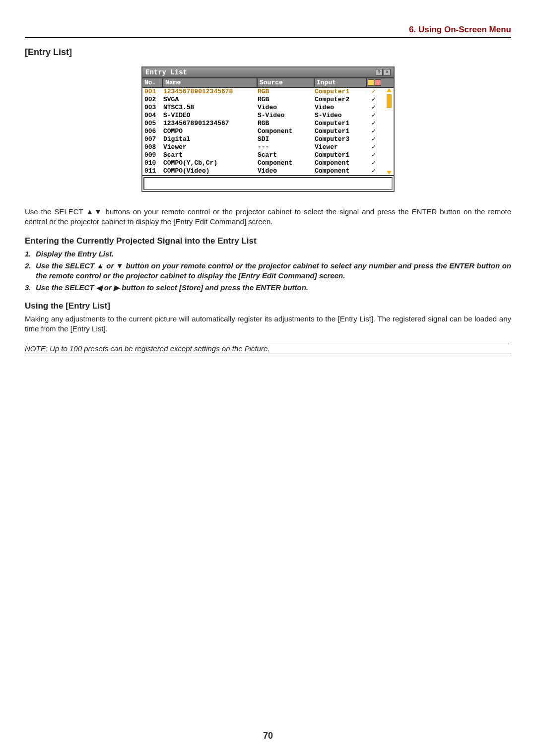  Describe the element at coordinates (268, 348) in the screenshot. I see `note-text: NOTE: Up to 100 presets can be registere…` at that location.